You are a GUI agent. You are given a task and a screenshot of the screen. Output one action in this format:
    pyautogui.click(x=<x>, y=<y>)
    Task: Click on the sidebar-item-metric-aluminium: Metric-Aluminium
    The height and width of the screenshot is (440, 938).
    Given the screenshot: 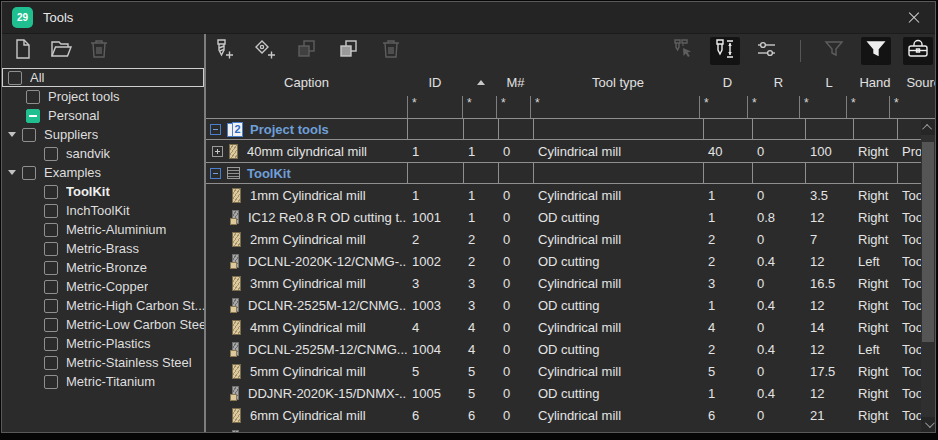 What is the action you would take?
    pyautogui.click(x=103, y=230)
    